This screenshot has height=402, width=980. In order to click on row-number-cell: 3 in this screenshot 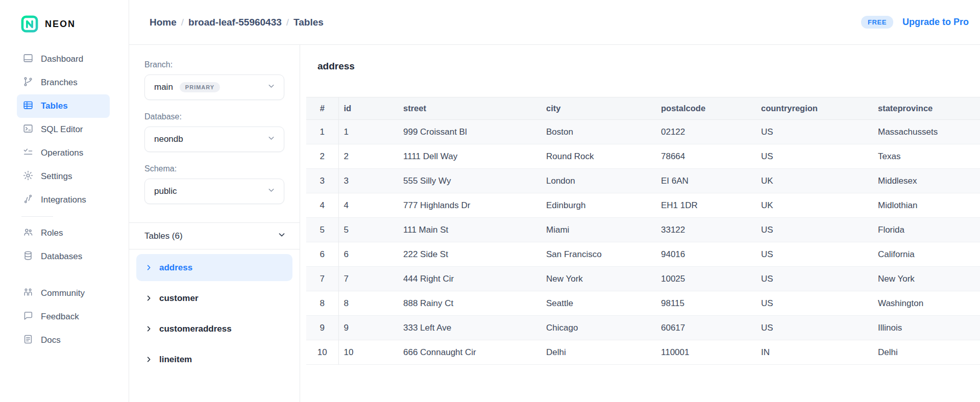, I will do `click(323, 181)`.